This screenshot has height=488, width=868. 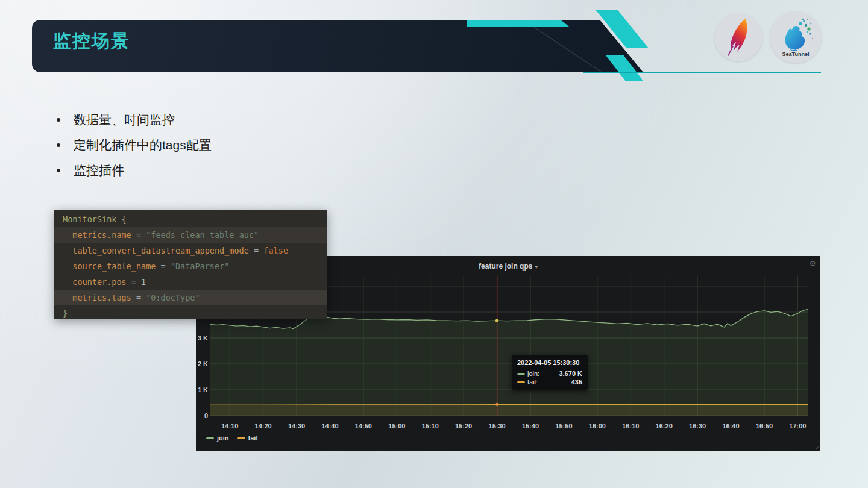 What do you see at coordinates (190, 266) in the screenshot?
I see `code-line: source_table_name = "DataParser"` at bounding box center [190, 266].